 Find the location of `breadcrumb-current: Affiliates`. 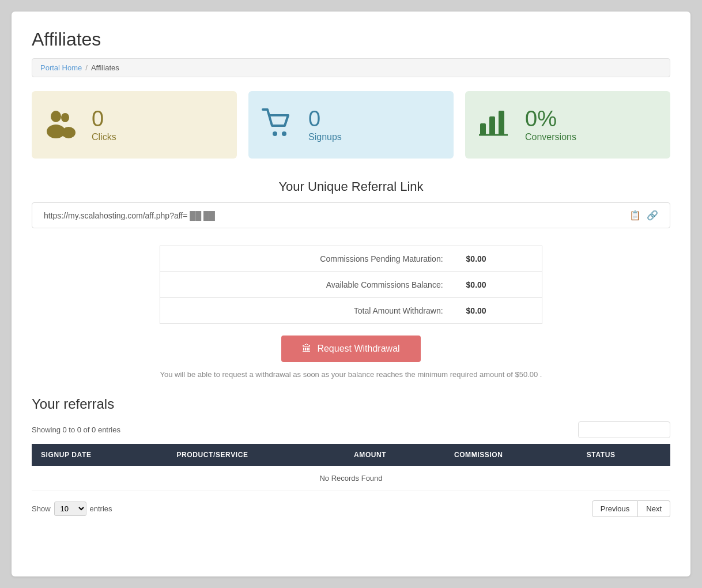

breadcrumb-current: Affiliates is located at coordinates (105, 68).